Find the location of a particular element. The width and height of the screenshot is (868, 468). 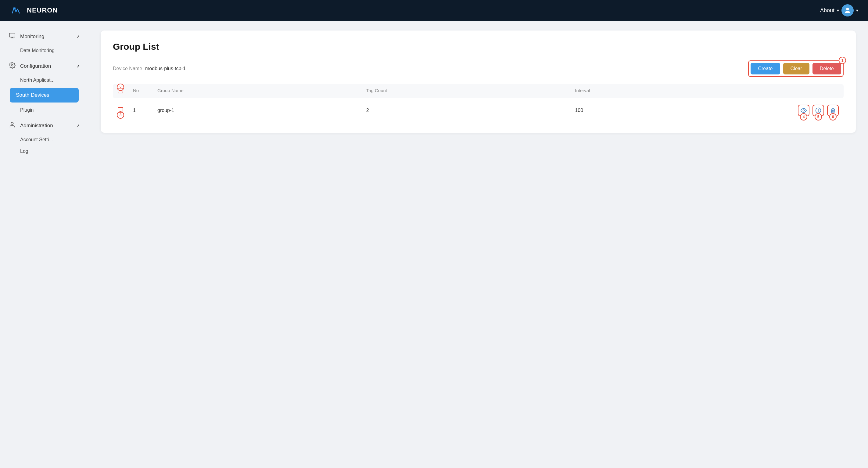

configuration-caret-icon: ∧ is located at coordinates (78, 66).